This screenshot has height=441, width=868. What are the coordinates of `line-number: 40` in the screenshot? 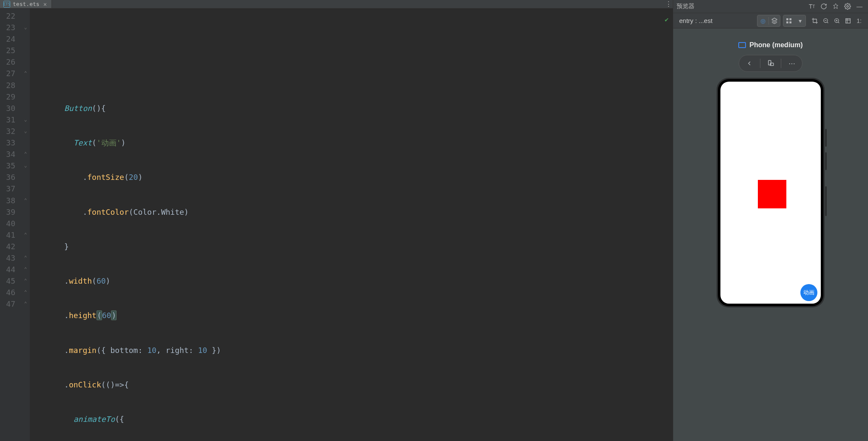 It's located at (11, 224).